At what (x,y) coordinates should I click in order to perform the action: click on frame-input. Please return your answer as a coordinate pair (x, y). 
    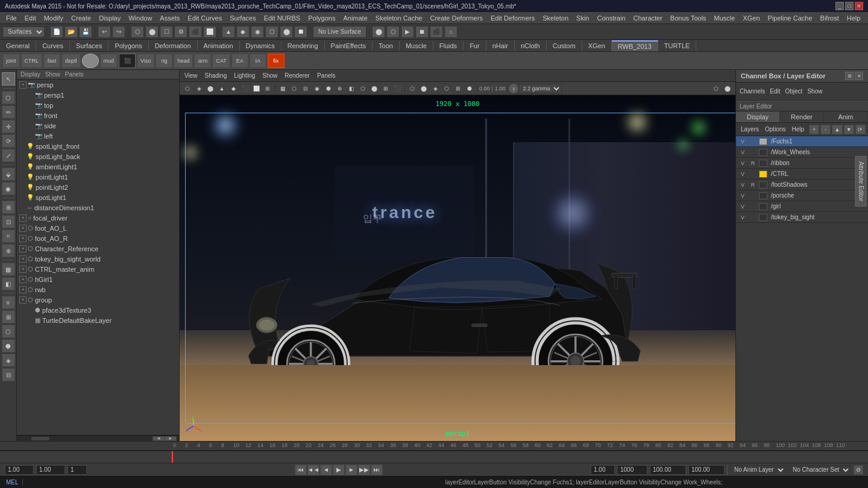
    Looking at the image, I should click on (77, 470).